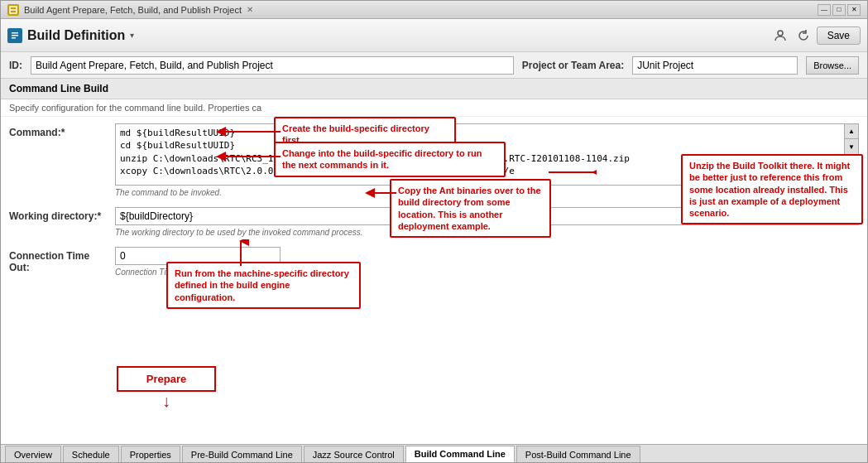  I want to click on command-label: Command:*, so click(59, 131).